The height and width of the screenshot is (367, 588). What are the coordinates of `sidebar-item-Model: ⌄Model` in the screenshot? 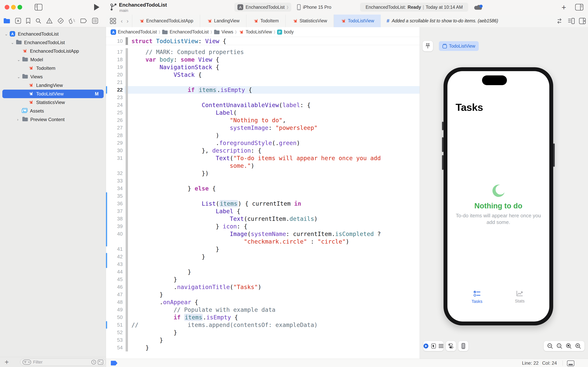 It's located at (53, 60).